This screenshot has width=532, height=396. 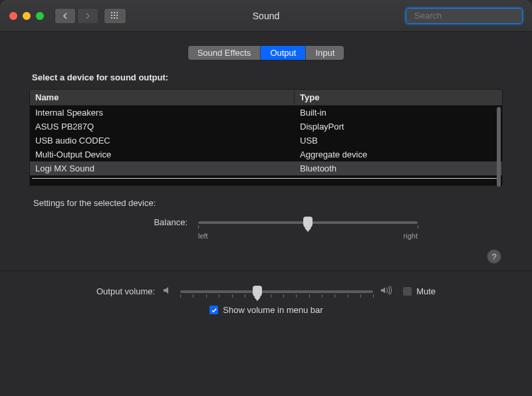 I want to click on output-volume-label: Output volume:, so click(x=126, y=291).